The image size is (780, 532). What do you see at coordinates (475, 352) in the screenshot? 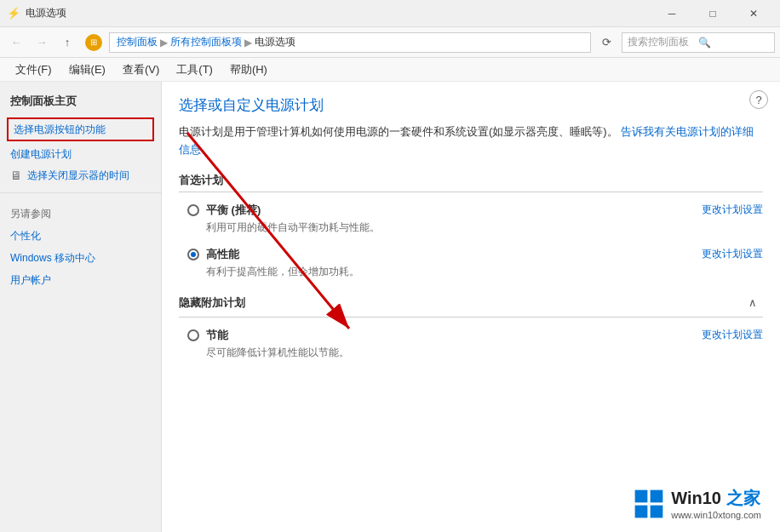
I see `plan-power-saver-desc: 尽可能降低计算机性能以节能。` at bounding box center [475, 352].